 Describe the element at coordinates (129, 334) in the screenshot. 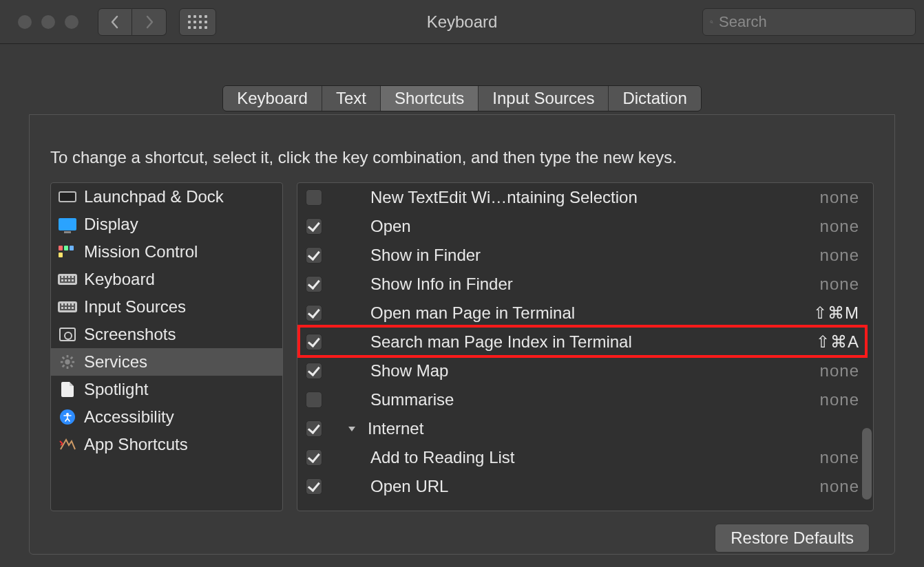

I see `sidebar-item-label: Screenshots` at that location.